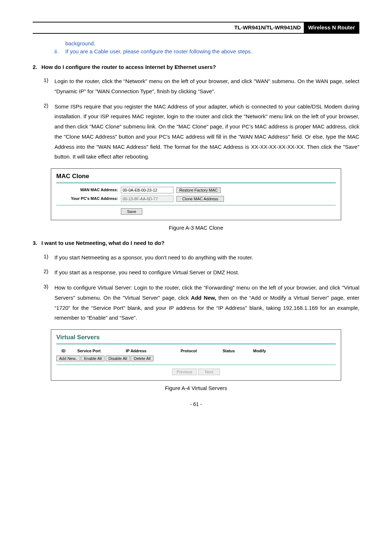  Describe the element at coordinates (207, 258) in the screenshot. I see `q3-step1-text: If you start Netmeeting as a sponsor, yo…` at that location.